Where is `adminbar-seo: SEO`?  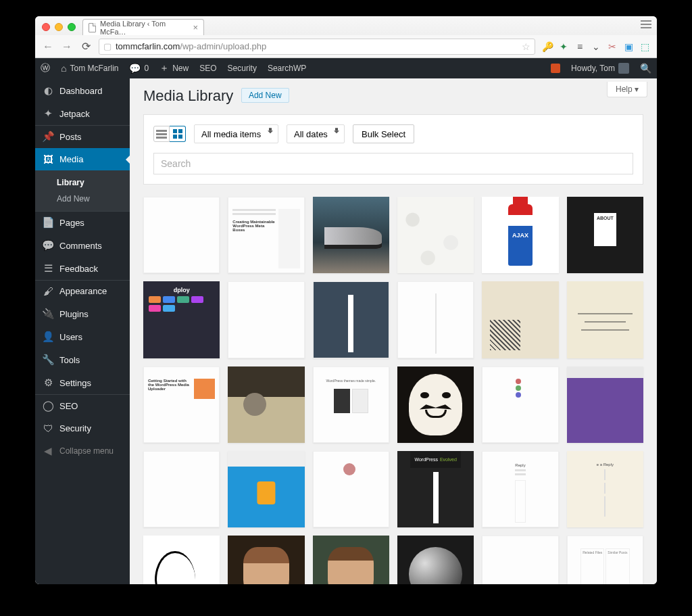
adminbar-seo: SEO is located at coordinates (208, 68).